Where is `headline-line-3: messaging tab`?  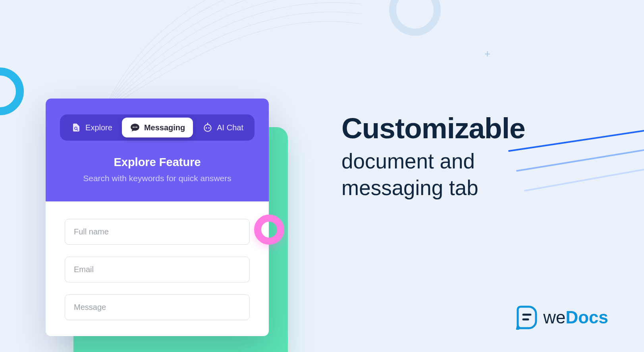
headline-line-3: messaging tab is located at coordinates (465, 188).